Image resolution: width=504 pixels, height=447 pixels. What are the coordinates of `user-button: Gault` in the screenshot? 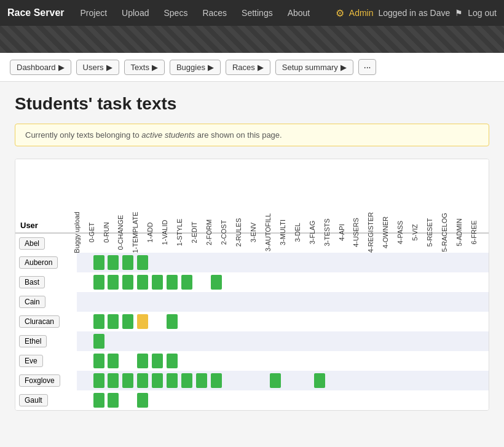 It's located at (33, 400).